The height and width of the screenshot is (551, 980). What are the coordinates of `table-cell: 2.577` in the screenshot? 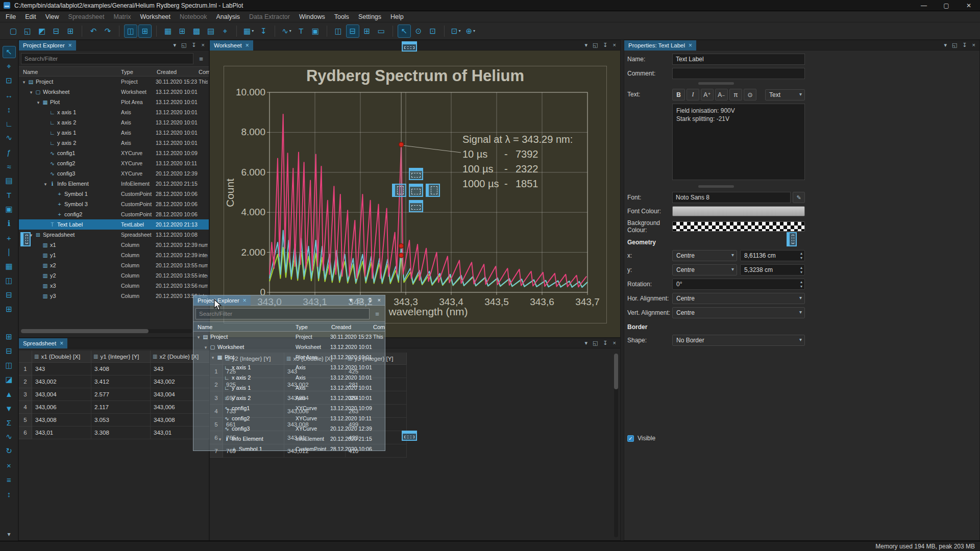 It's located at (121, 395).